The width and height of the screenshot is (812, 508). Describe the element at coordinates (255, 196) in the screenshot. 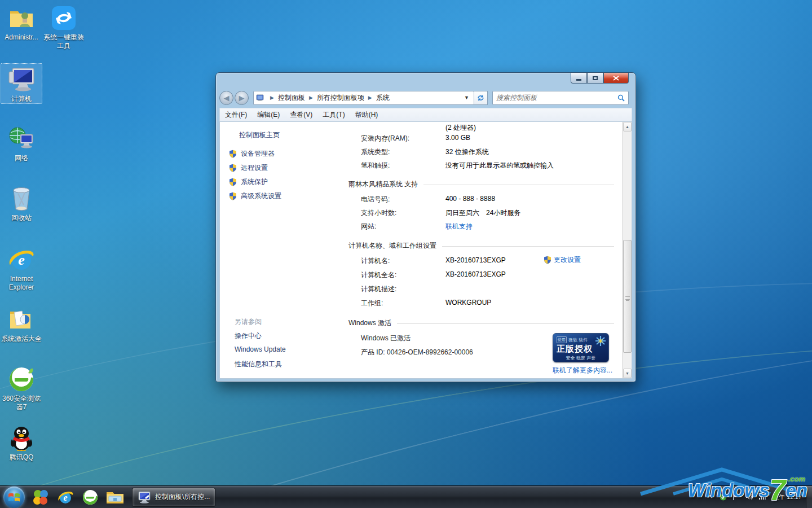

I see `sidebar-advanced-settings: 高级系统设置` at that location.